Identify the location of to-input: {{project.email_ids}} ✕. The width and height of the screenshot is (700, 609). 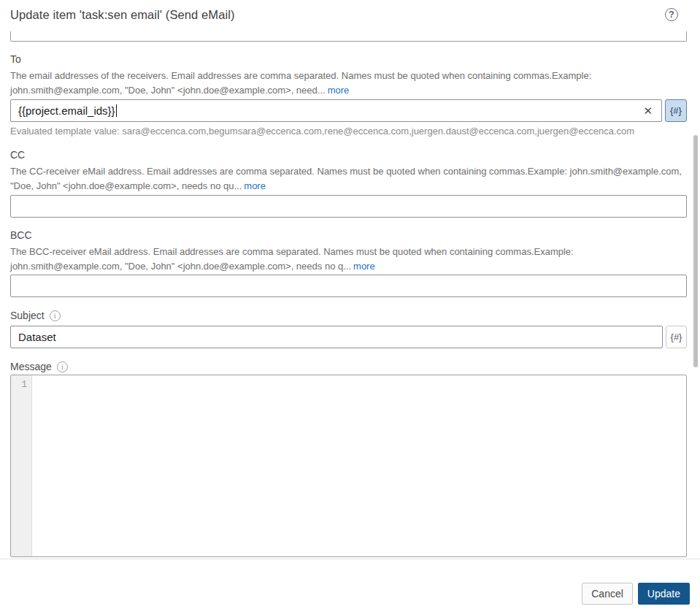
(336, 111).